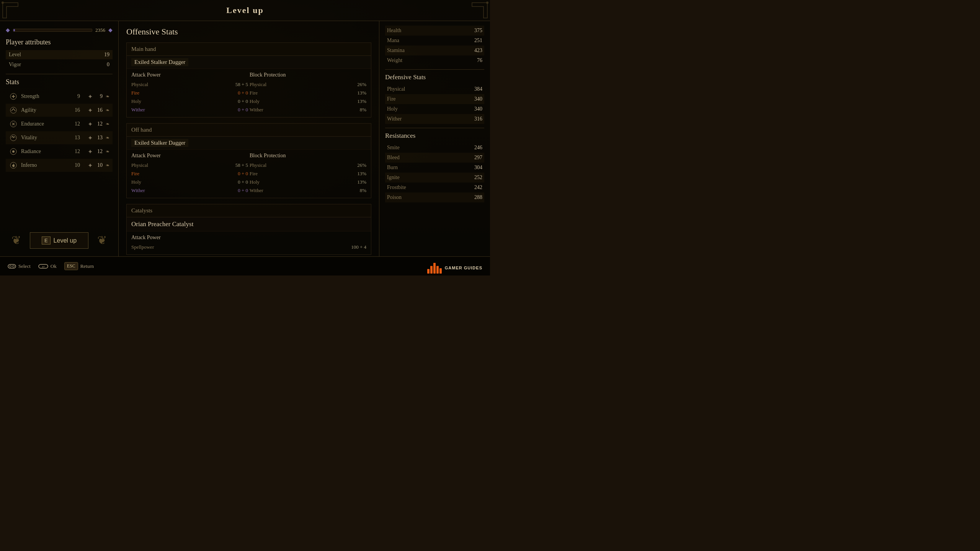  I want to click on stat-strength-base: 9, so click(79, 96).